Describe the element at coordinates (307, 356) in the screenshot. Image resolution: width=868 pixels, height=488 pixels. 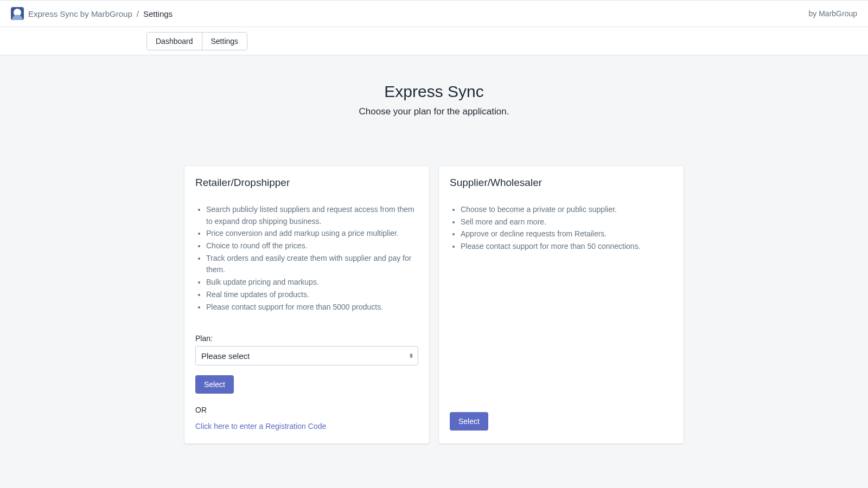
I see `plan-select-wrap: Please select` at that location.